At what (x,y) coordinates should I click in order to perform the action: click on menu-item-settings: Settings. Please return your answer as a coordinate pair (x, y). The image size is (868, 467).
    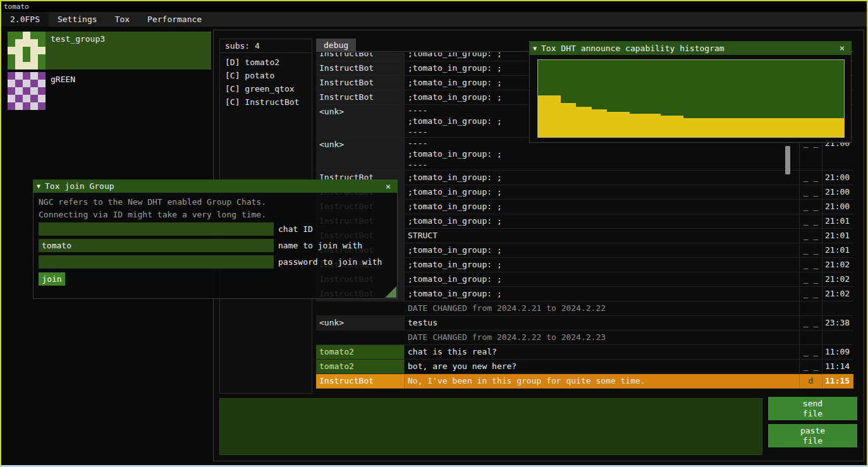
    Looking at the image, I should click on (77, 19).